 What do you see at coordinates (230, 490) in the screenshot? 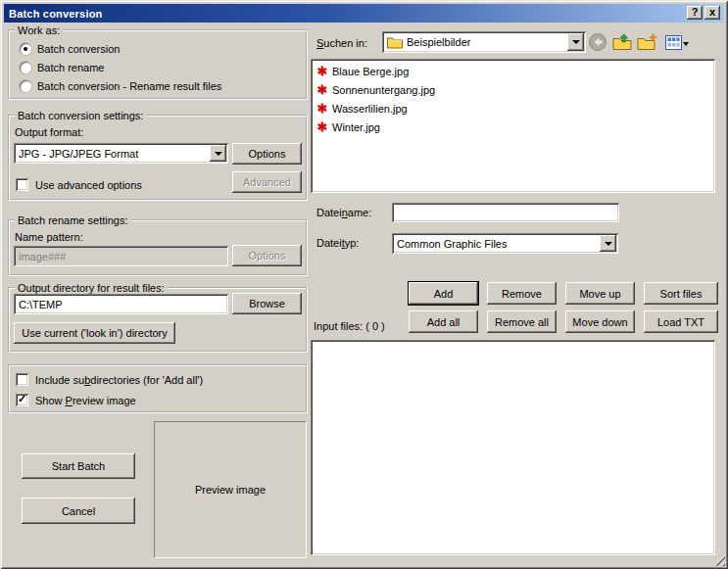
I see `preview-image-label: Preview image` at bounding box center [230, 490].